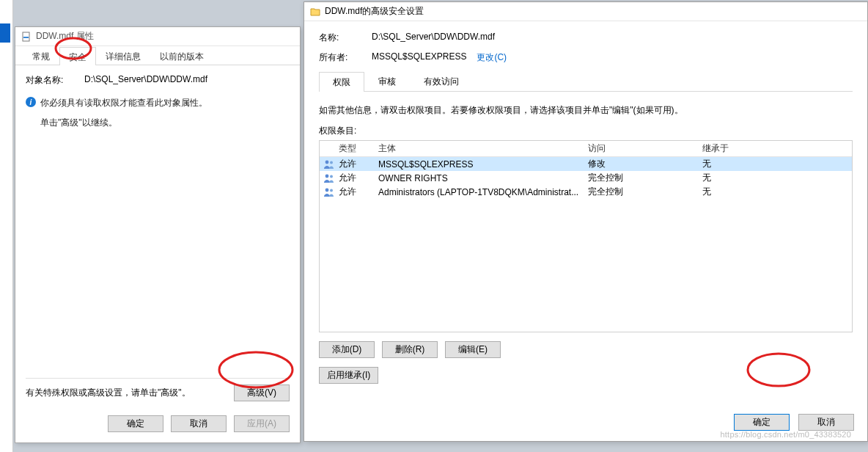 The width and height of the screenshot is (868, 452). Describe the element at coordinates (586, 164) in the screenshot. I see `permission-row: 允许MSSQL$SQLEXPRESS修改无` at that location.